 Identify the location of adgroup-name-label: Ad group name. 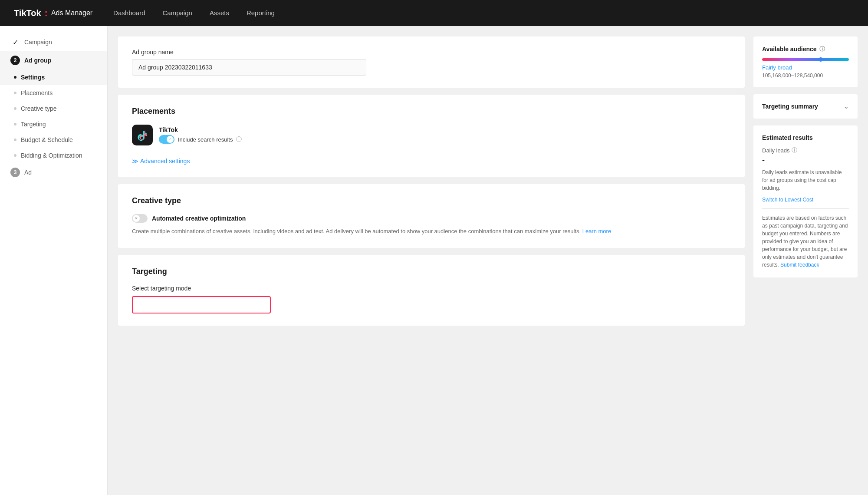
(431, 52).